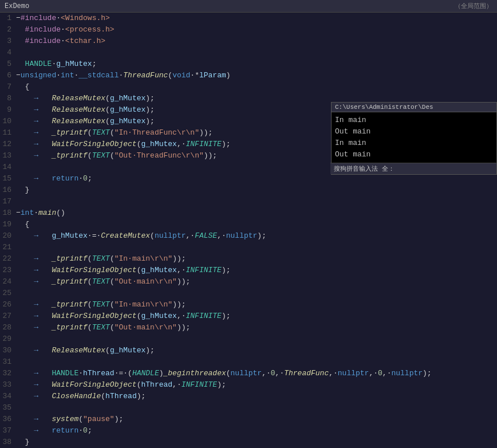  What do you see at coordinates (249, 305) in the screenshot?
I see `table-row: 26 → _tprintf(TEXT("In·main\r\n"));` at bounding box center [249, 305].